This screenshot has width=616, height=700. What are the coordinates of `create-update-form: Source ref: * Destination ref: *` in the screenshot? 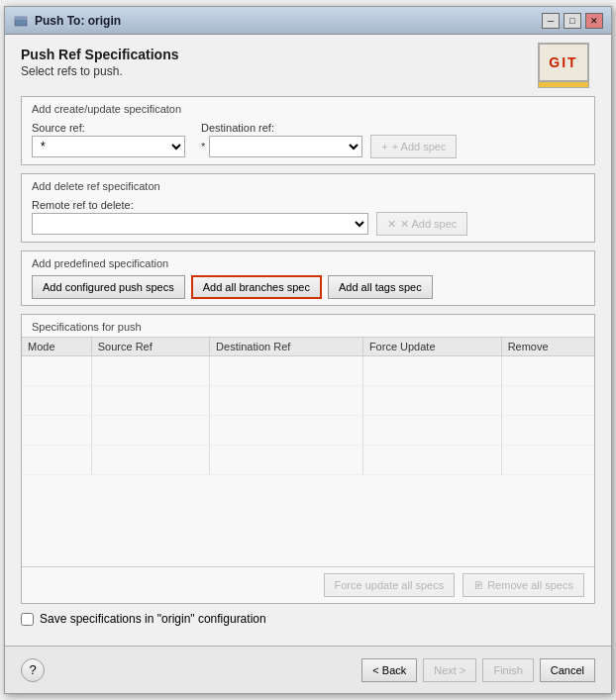 It's located at (308, 140).